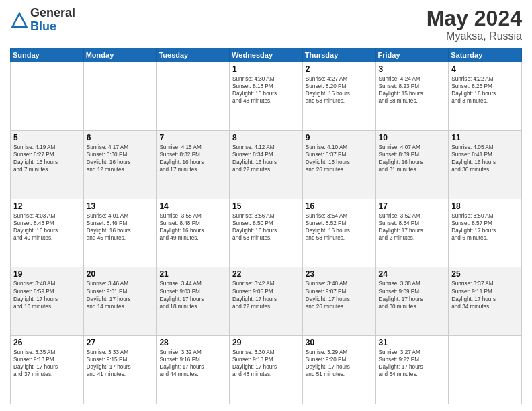  Describe the element at coordinates (47, 370) in the screenshot. I see `table-row: 26Sunrise: 3:35 AM Sunset: 9:13 PM Dayli…` at that location.